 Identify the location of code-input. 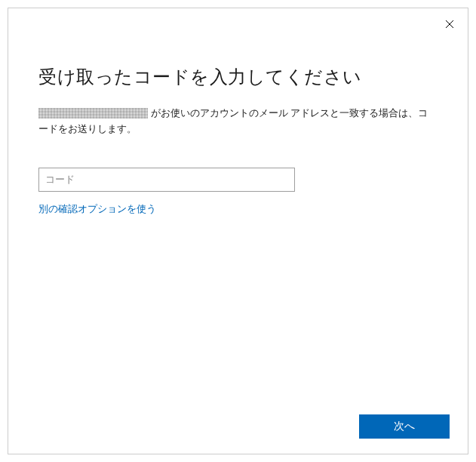
(167, 180).